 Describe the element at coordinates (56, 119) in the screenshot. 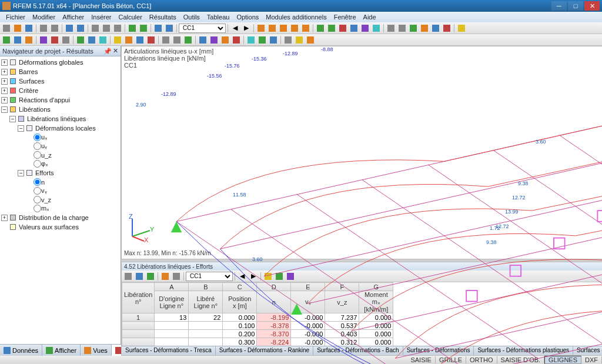

I see `node-liblin: Libérations linéiques` at that location.